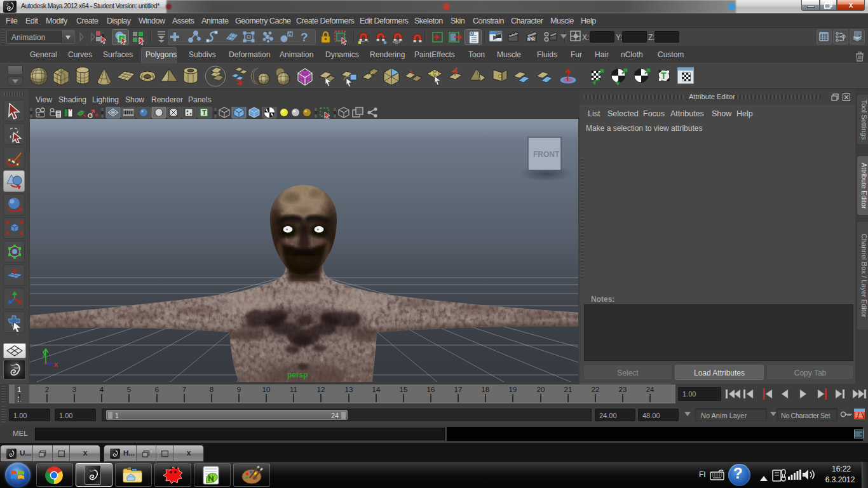  What do you see at coordinates (431, 390) in the screenshot?
I see `svg-text: 16` at bounding box center [431, 390].